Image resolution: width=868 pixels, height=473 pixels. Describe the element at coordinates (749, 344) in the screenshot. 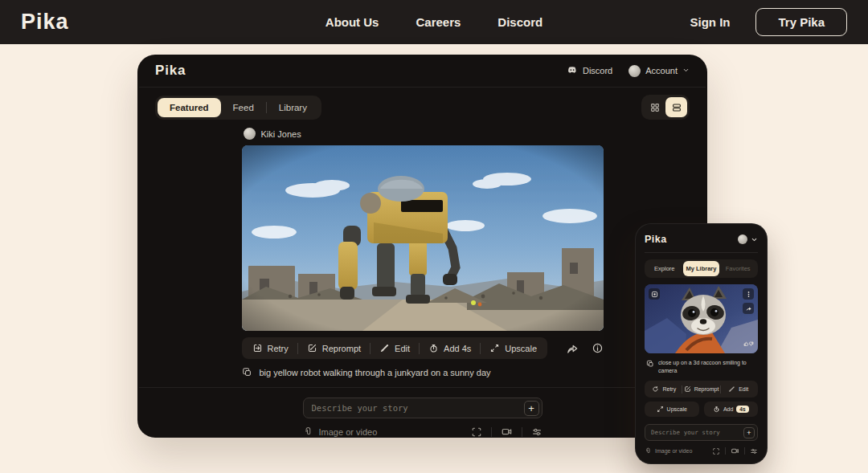

I see `thumbs-icons` at that location.